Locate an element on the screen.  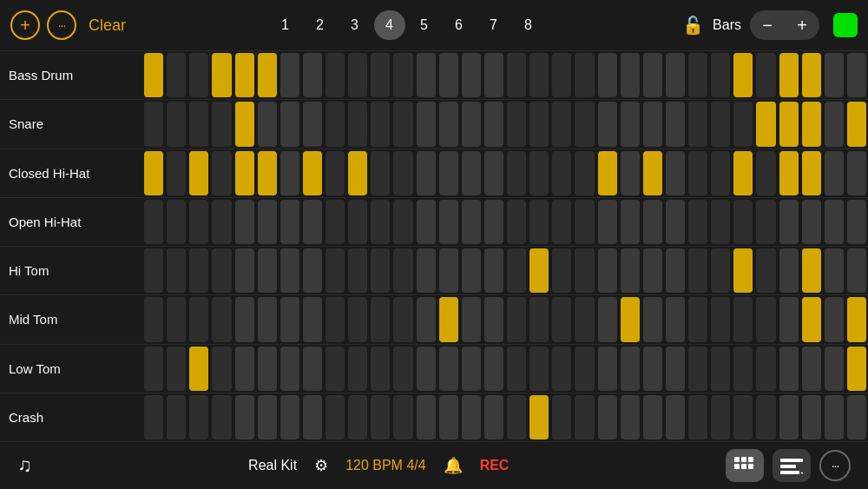
bpm-display: 120 BPM 4/4 is located at coordinates (385, 466).